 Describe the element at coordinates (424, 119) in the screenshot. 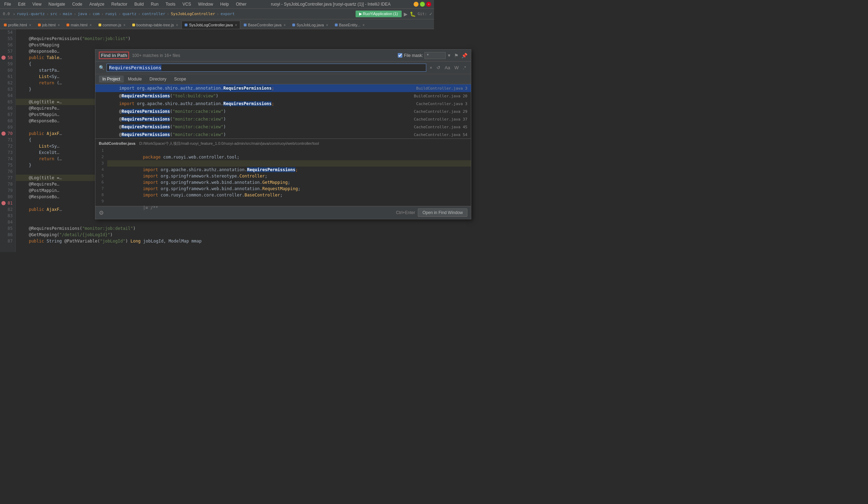

I see `result-file-5: CacheController.java 37` at that location.